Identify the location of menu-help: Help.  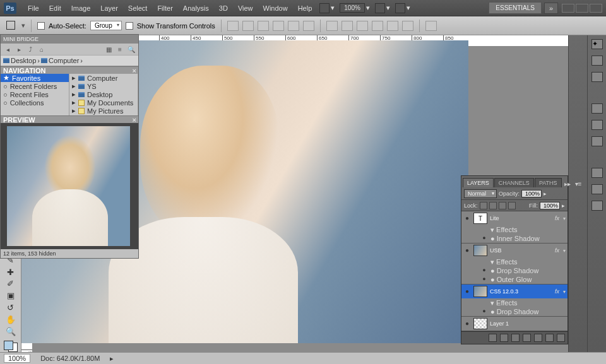
(306, 8).